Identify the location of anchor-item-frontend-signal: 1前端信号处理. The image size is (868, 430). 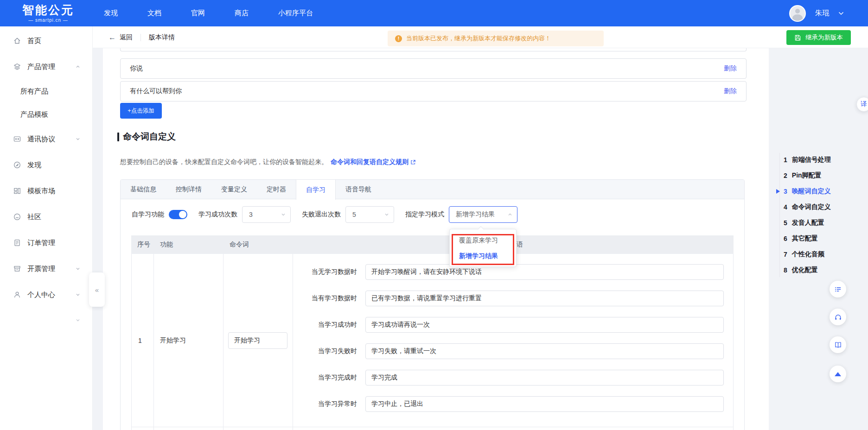
(807, 160).